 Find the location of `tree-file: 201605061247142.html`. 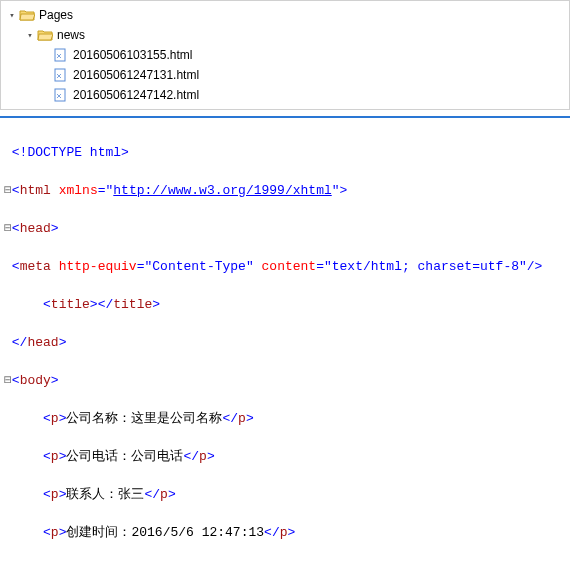

tree-file: 201605061247142.html is located at coordinates (285, 95).